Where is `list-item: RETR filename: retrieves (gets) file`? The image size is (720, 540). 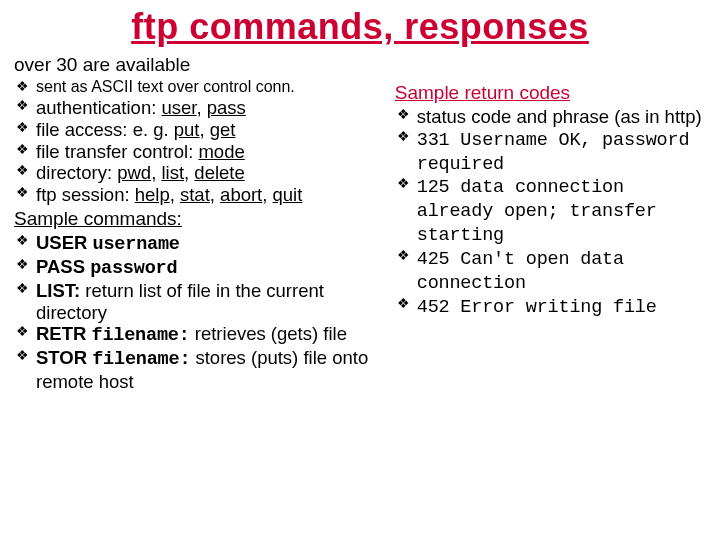
list-item: RETR filename: retrieves (gets) file is located at coordinates (200, 335).